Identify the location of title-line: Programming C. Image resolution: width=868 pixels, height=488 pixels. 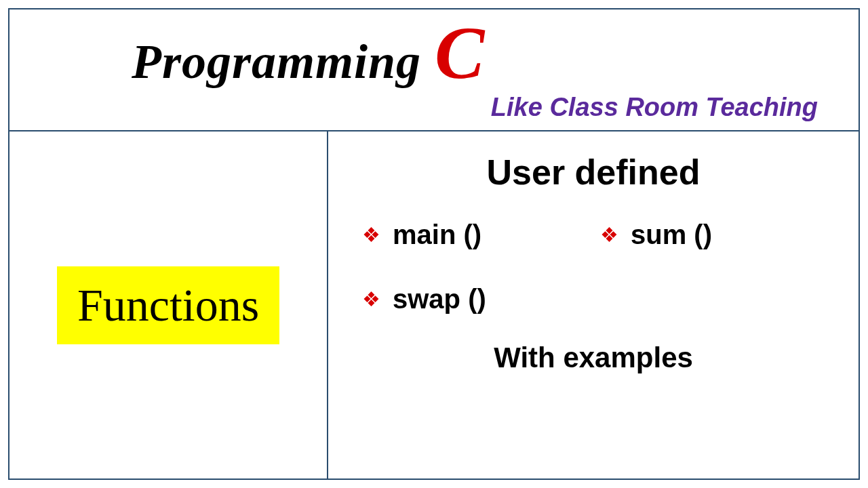
(434, 57).